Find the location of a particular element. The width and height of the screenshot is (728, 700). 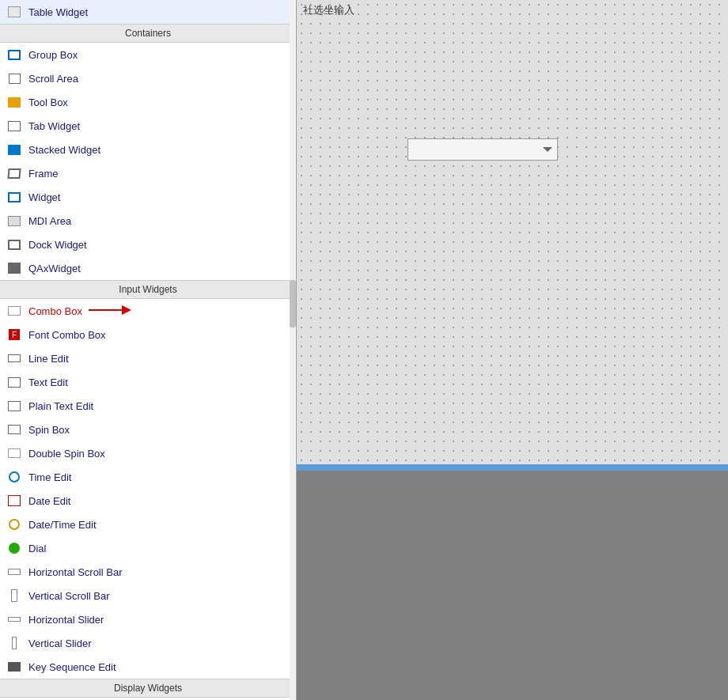

plain-text-edit-icon is located at coordinates (14, 406).